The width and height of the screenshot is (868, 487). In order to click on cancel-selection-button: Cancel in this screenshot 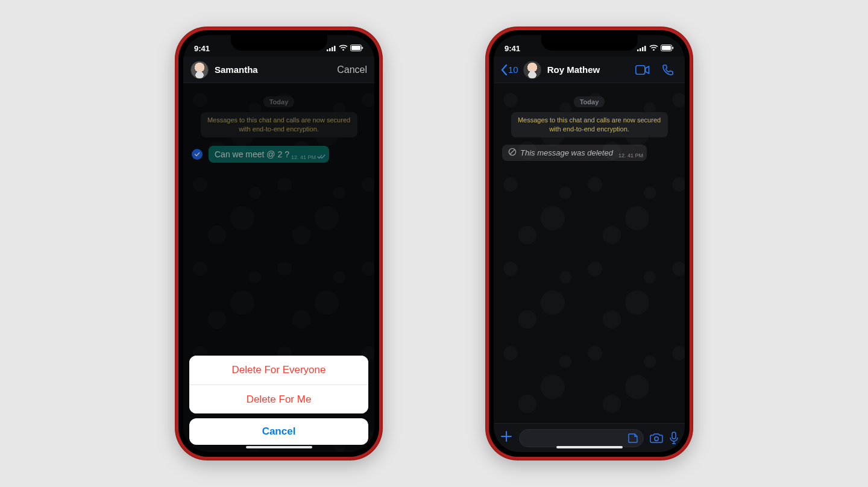, I will do `click(352, 70)`.